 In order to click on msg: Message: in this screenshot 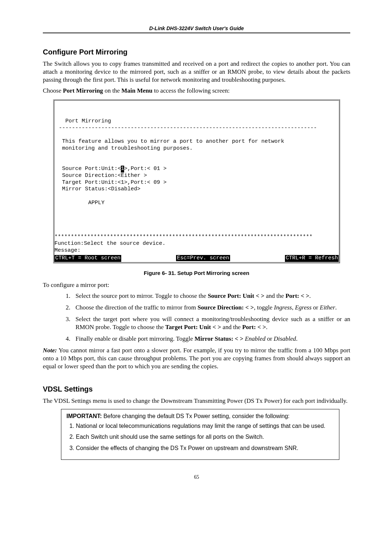, I will do `click(68, 251)`.